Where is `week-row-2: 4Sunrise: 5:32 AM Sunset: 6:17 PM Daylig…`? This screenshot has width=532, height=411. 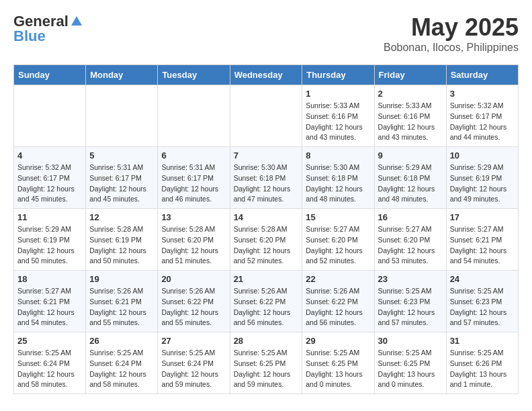 week-row-2: 4Sunrise: 5:32 AM Sunset: 6:17 PM Daylig… is located at coordinates (266, 178).